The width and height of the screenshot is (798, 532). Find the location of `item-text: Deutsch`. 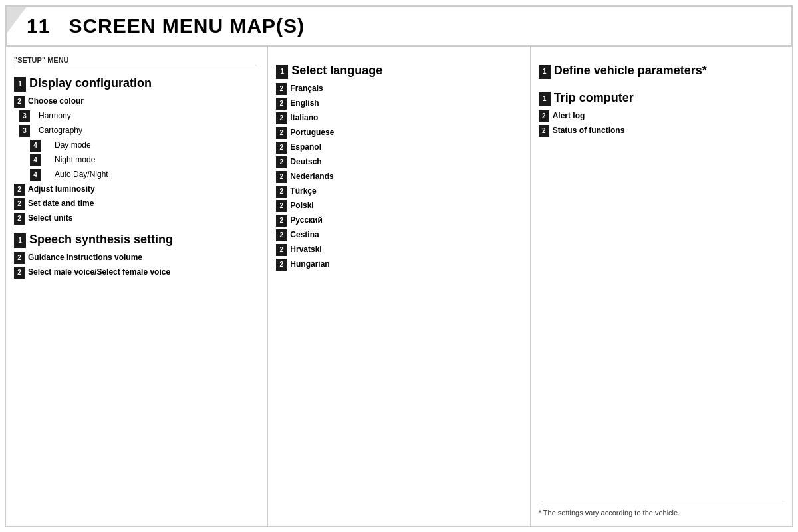

item-text: Deutsch is located at coordinates (406, 162).